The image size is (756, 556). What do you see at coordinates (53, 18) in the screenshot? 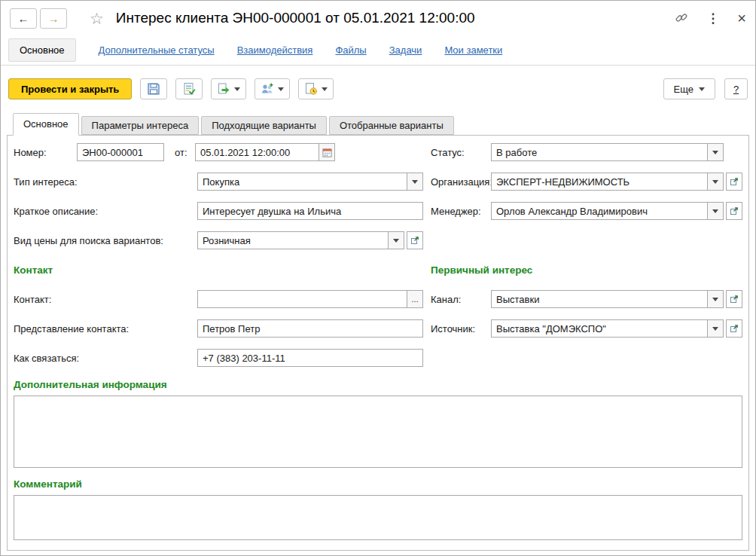
I see `forward-button: →` at bounding box center [53, 18].